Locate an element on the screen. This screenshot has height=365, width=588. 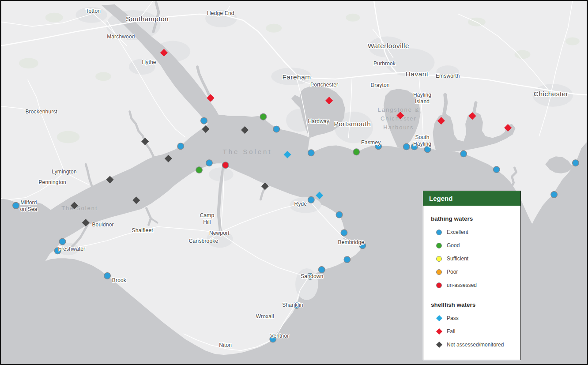
legend-title: Legend is located at coordinates (441, 199).